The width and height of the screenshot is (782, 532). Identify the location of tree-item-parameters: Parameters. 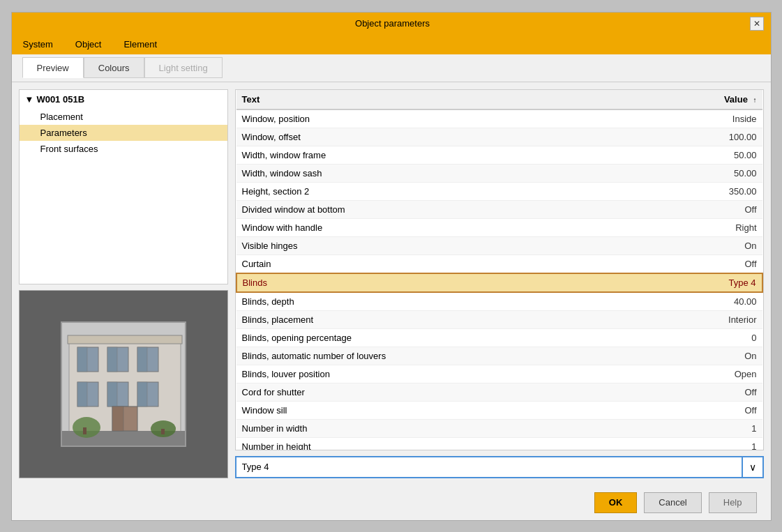
(123, 132).